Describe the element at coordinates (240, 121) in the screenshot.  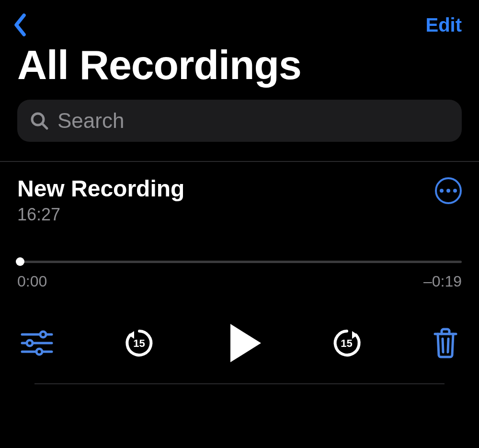
I see `search-field-container` at that location.